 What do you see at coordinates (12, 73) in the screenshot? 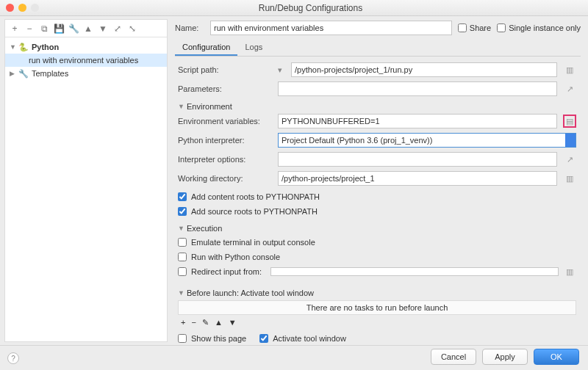
I see `chevron-right-icon: ▶` at bounding box center [12, 73].